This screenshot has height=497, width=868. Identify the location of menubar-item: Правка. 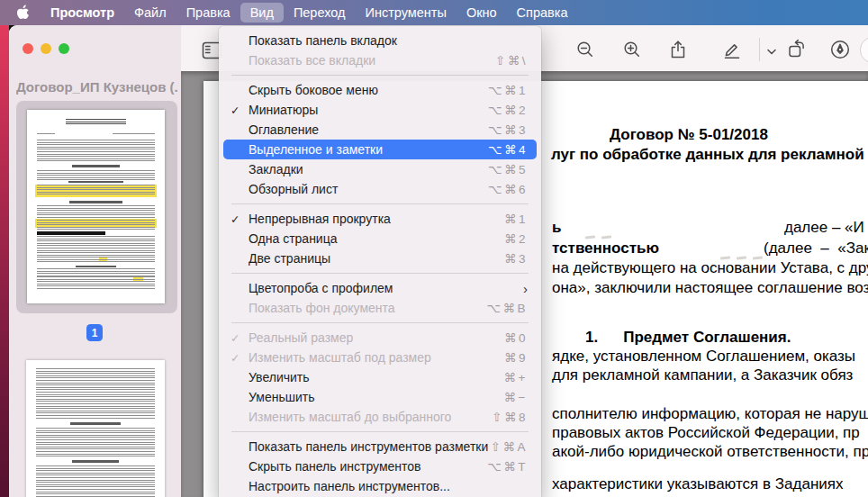
(209, 13).